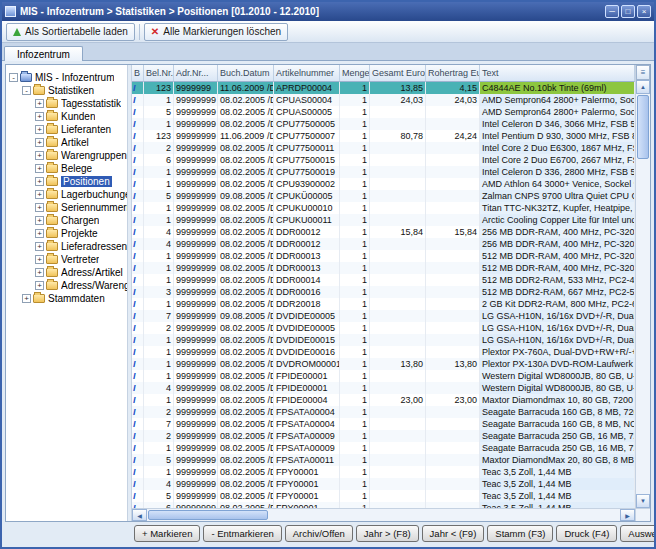 This screenshot has height=549, width=656. What do you see at coordinates (384, 352) in the screenshot?
I see `table-row: I19999999908.02.2005 /DiDVDIDE000161Plex…` at bounding box center [384, 352].